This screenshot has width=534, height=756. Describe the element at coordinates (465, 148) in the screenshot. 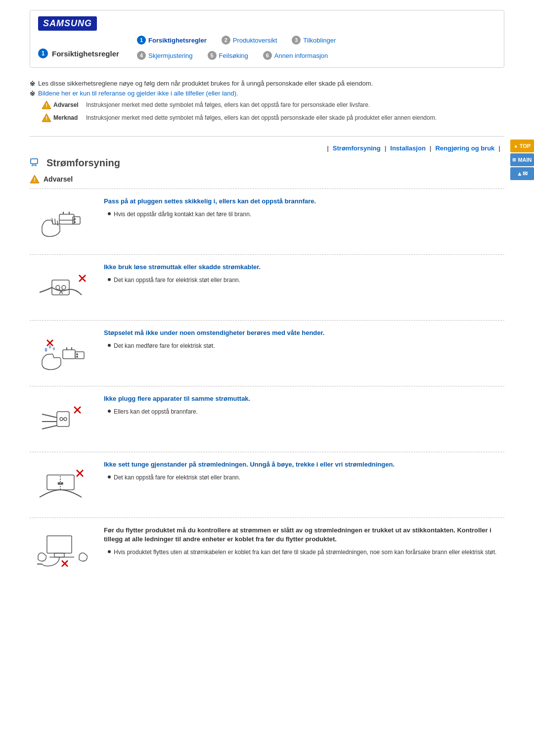

I see `nav-link-rengjoring: Rengjøring og bruk` at that location.